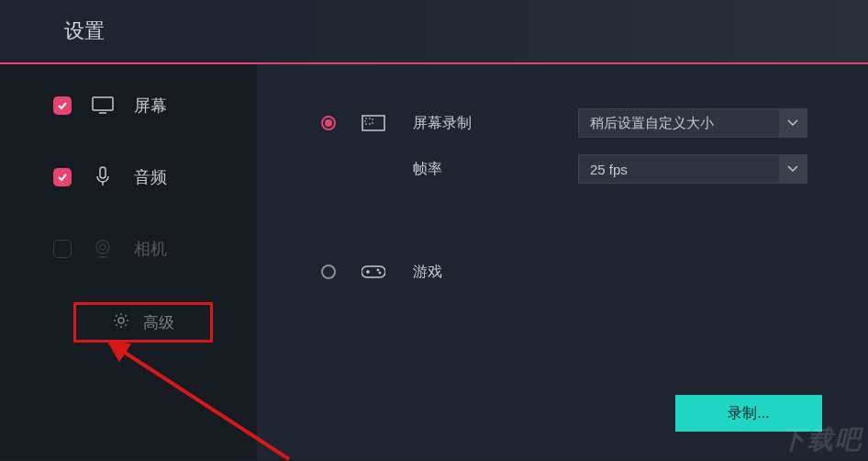 This screenshot has width=868, height=461. Describe the element at coordinates (374, 272) in the screenshot. I see `gamepad-icon` at that location.